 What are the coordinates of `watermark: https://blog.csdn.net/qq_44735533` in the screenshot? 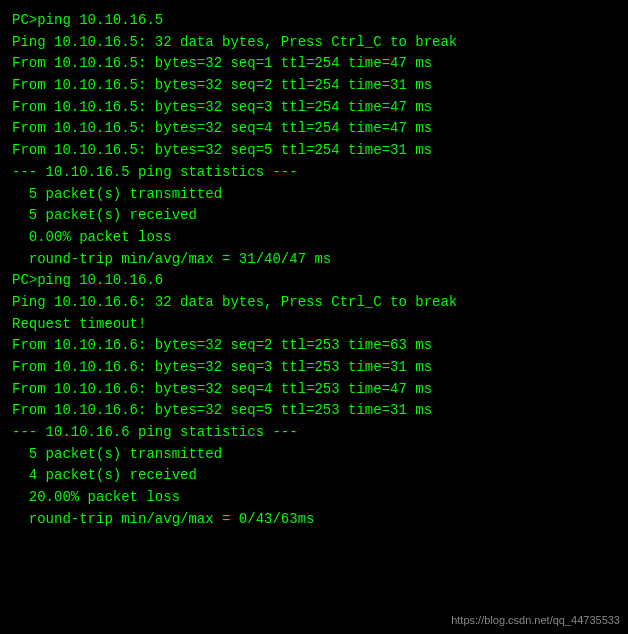 It's located at (536, 620).